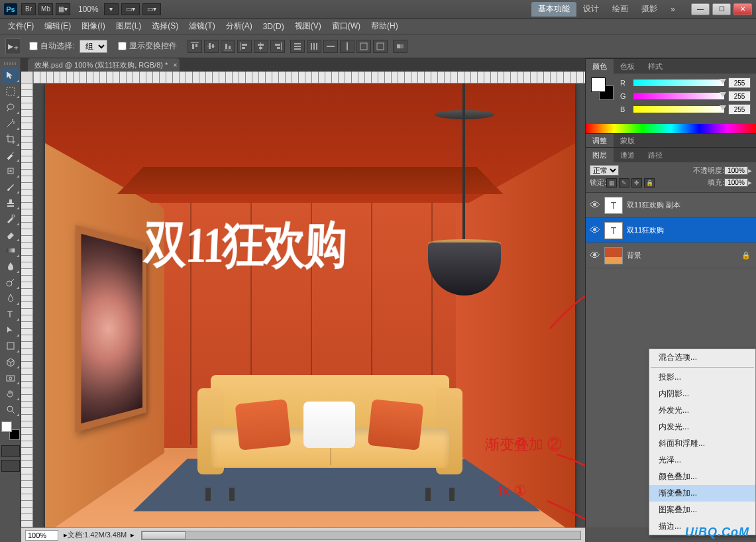 This screenshot has width=756, height=542. What do you see at coordinates (131, 9) in the screenshot?
I see `arrange-docs-button: ▭▾` at bounding box center [131, 9].